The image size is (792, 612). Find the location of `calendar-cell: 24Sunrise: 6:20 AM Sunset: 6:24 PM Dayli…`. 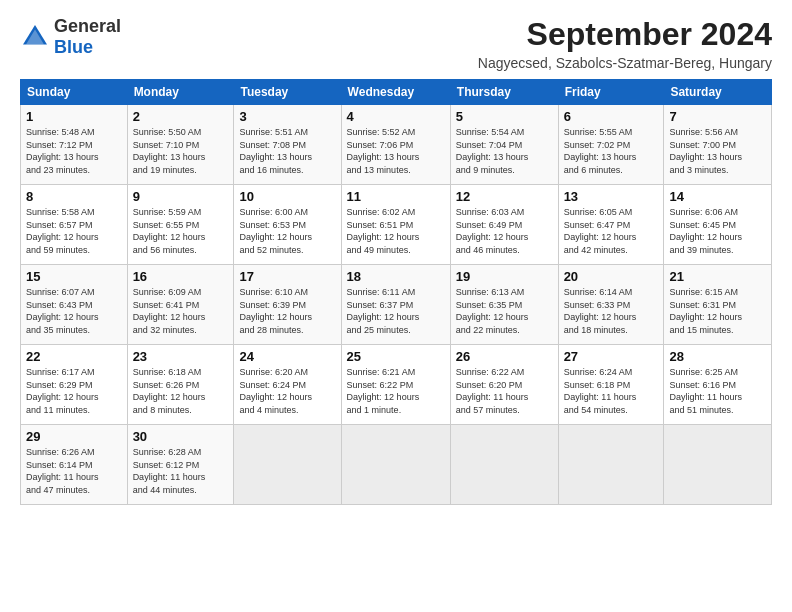

calendar-cell: 24Sunrise: 6:20 AM Sunset: 6:24 PM Dayli… is located at coordinates (288, 385).